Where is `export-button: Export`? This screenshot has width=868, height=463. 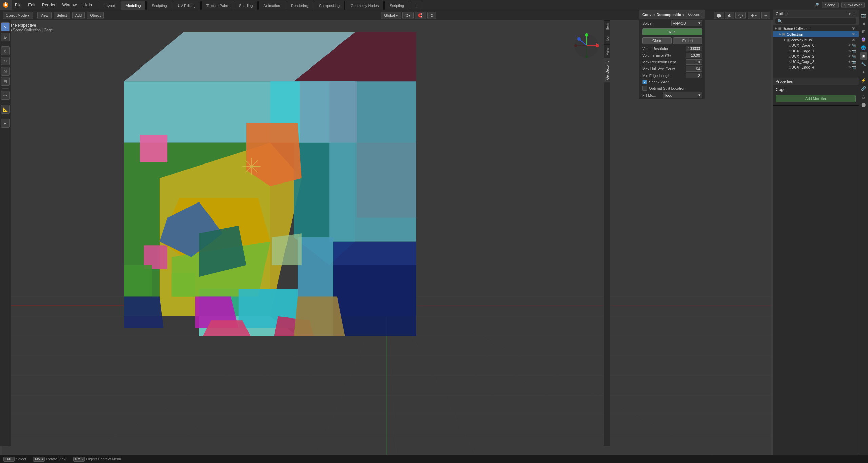 export-button: Export is located at coordinates (688, 41).